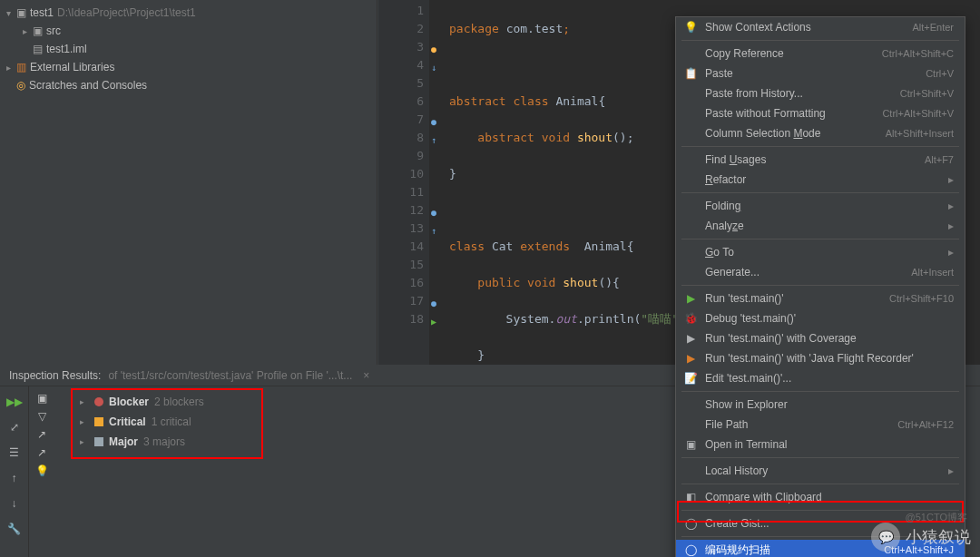  What do you see at coordinates (401, 65) in the screenshot?
I see `line-number: 4↓` at bounding box center [401, 65].